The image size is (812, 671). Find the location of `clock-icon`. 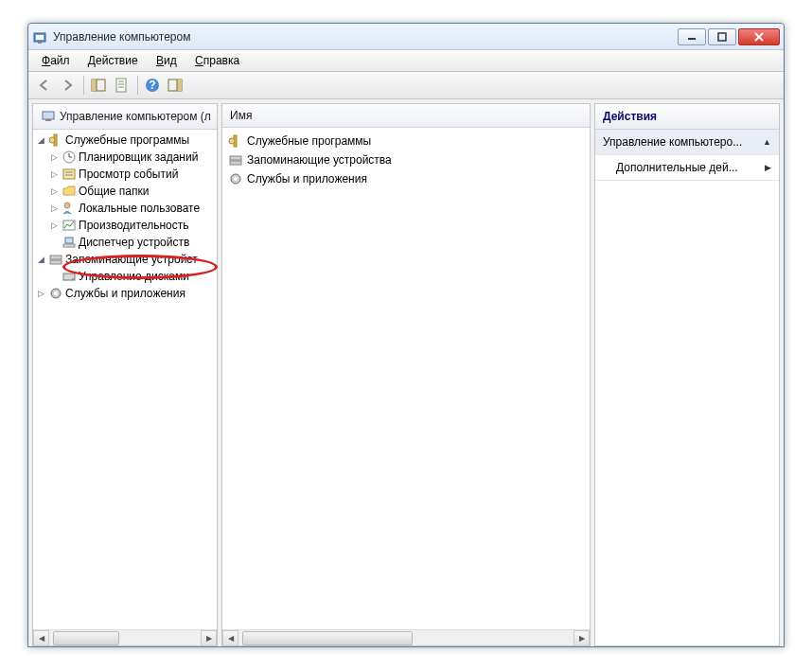

clock-icon is located at coordinates (69, 157).